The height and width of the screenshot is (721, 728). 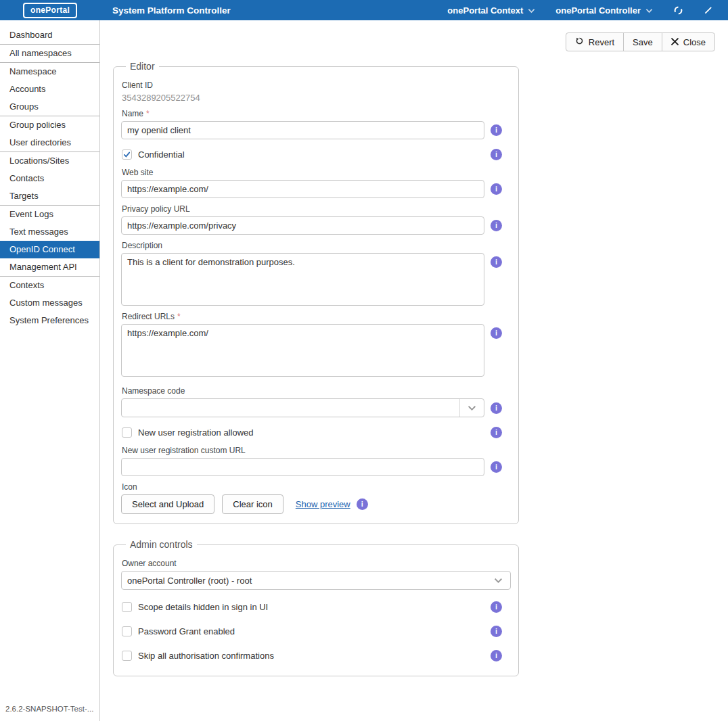 What do you see at coordinates (50, 11) in the screenshot?
I see `oneportal-logo: onePortal` at bounding box center [50, 11].